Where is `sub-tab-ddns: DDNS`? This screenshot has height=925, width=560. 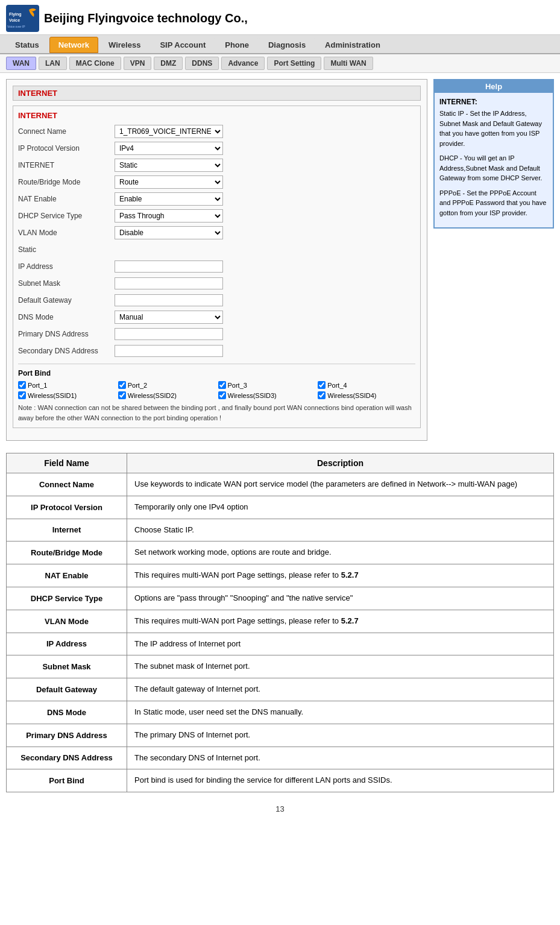
sub-tab-ddns: DDNS is located at coordinates (202, 63).